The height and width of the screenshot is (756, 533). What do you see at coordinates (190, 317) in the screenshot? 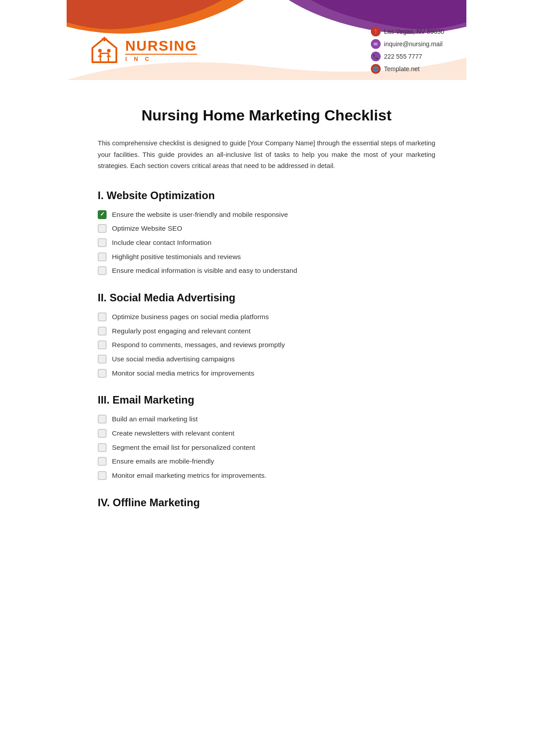
I see `checklist-item-text: Optimize business pages on social media …` at bounding box center [190, 317].